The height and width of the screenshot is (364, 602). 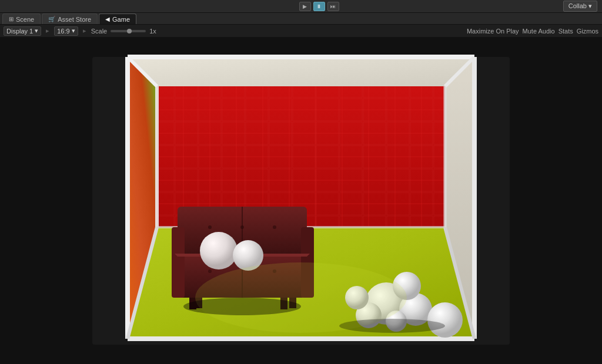 What do you see at coordinates (580, 6) in the screenshot?
I see `collab-area: Collab ▾` at bounding box center [580, 6].